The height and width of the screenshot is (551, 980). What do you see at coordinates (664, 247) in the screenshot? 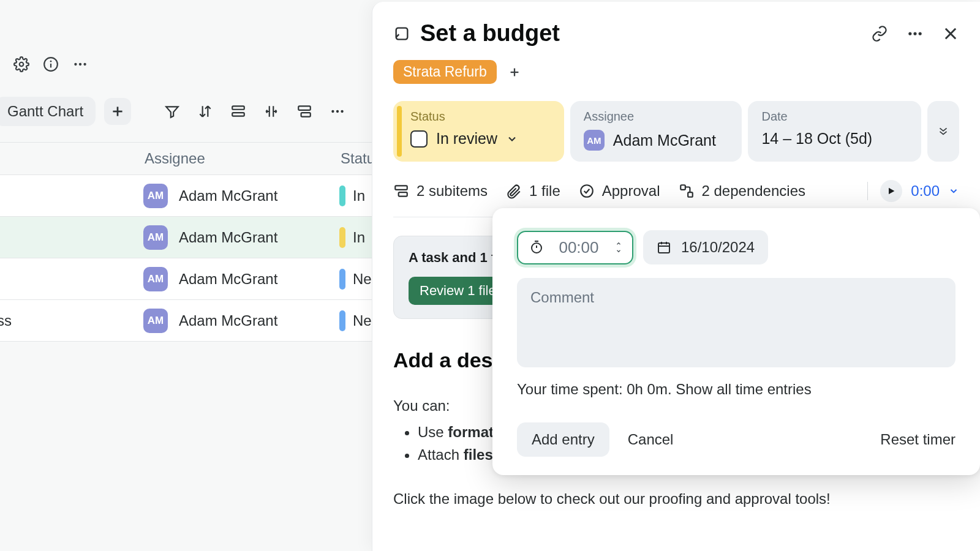
I see `calendar-icon` at bounding box center [664, 247].